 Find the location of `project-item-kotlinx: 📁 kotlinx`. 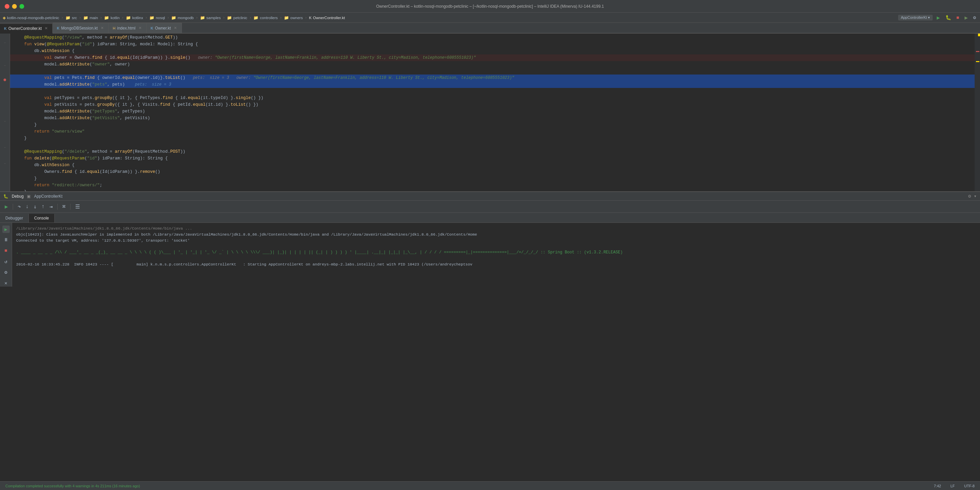

project-item-kotlinx: 📁 kotlinx is located at coordinates (135, 18).